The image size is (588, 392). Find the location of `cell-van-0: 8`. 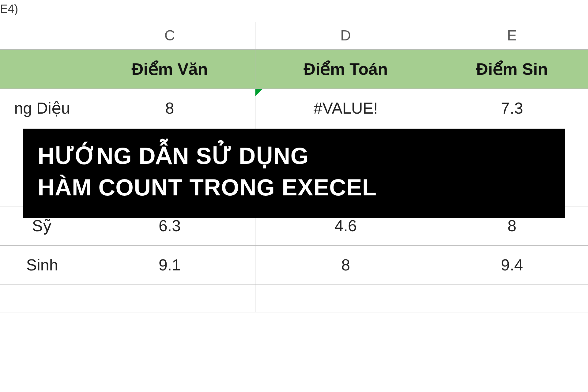

cell-van-0: 8 is located at coordinates (170, 108).